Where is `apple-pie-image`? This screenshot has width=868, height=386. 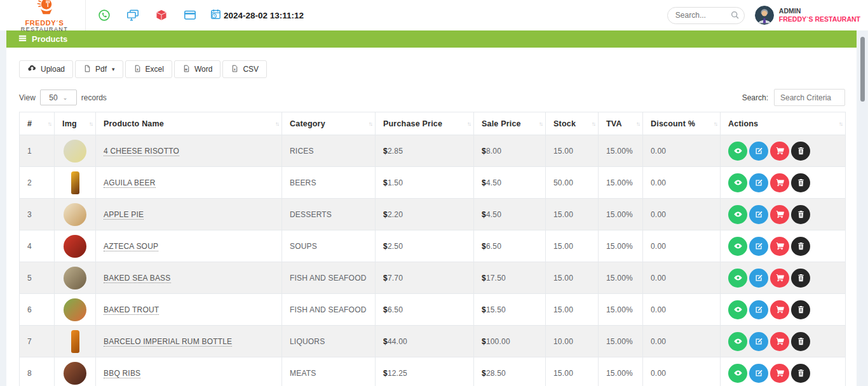
apple-pie-image is located at coordinates (75, 215).